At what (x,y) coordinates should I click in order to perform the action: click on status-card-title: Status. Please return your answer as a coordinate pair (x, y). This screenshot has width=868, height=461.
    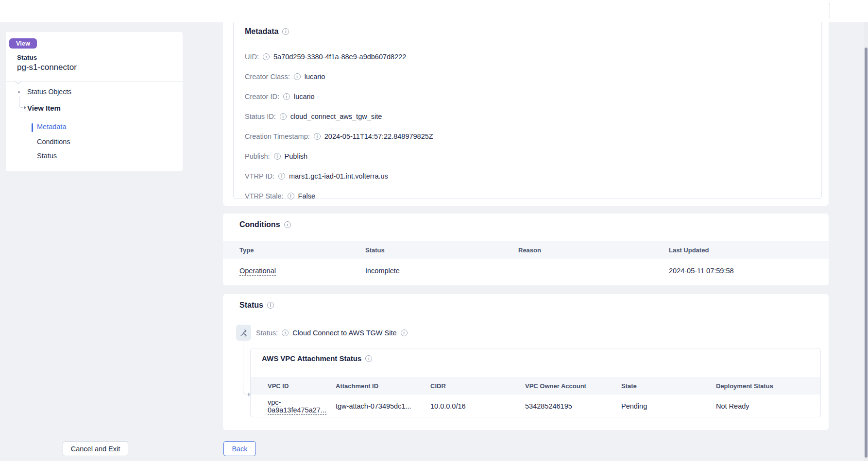
    Looking at the image, I should click on (256, 305).